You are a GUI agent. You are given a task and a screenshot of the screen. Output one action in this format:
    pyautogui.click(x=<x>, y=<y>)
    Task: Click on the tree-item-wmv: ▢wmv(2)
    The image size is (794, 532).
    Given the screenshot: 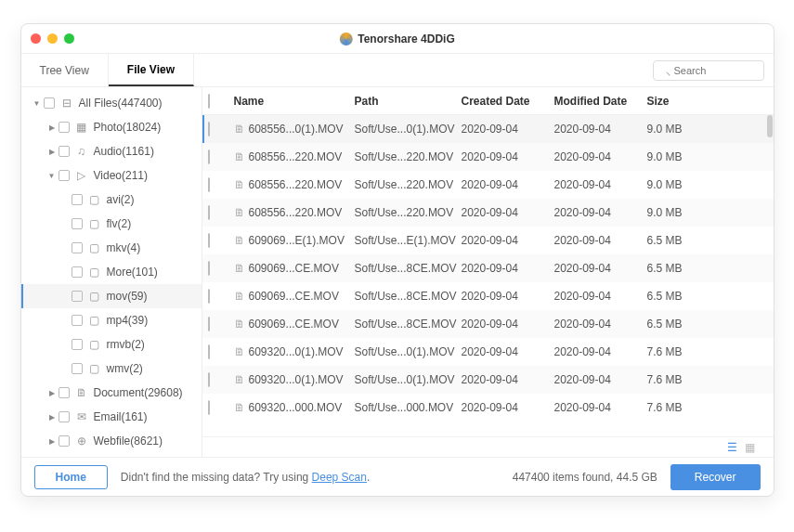 What is the action you would take?
    pyautogui.click(x=111, y=369)
    